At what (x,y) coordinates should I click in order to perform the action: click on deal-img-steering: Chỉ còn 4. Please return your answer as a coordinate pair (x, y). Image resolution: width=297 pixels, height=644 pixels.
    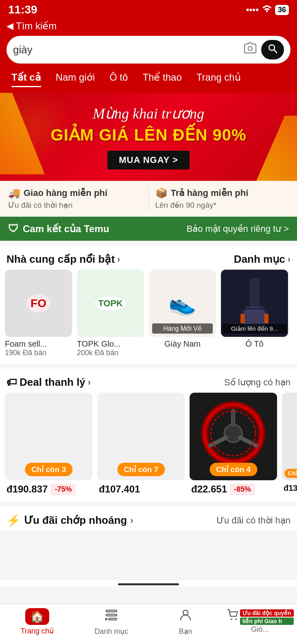
    Looking at the image, I should click on (234, 437).